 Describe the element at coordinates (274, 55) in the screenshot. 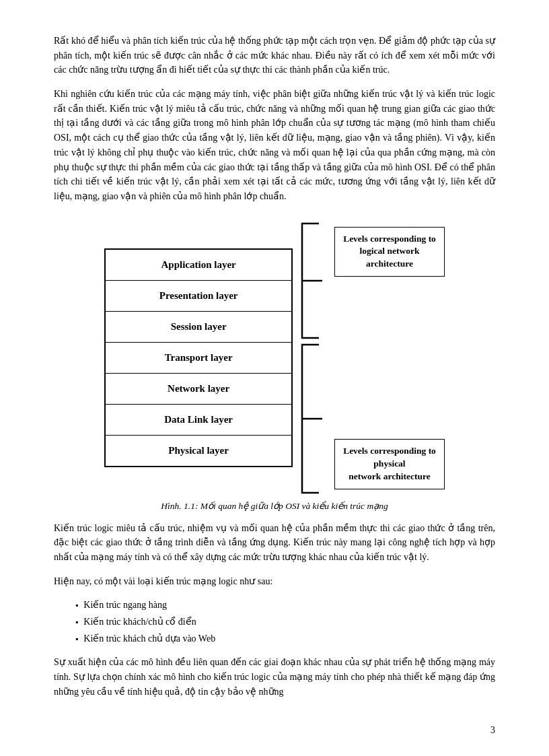

I see `paragraph-1: Rất khó để hiểu và phân tích kiến trúc c…` at that location.